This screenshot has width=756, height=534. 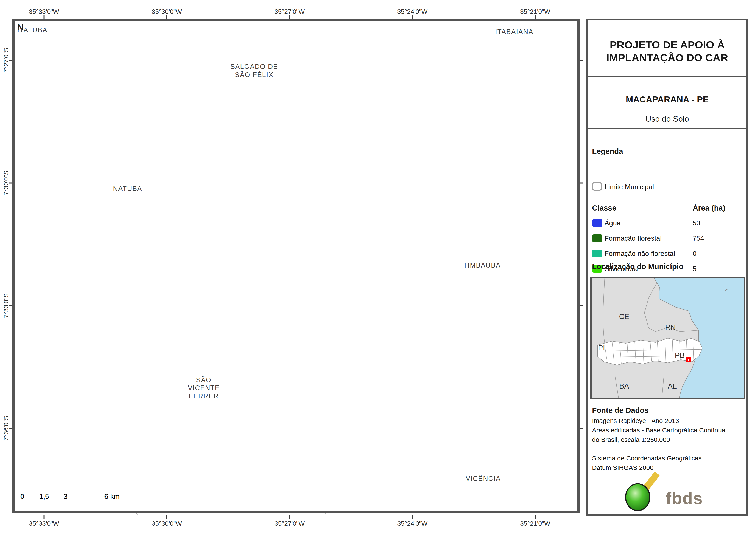 I want to click on locator-map, so click(x=668, y=338).